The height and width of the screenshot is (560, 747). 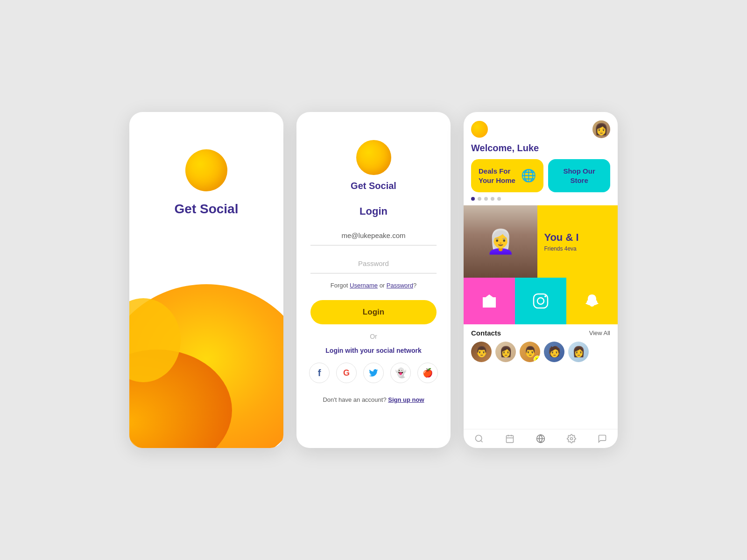 I want to click on snapchat-tile, so click(x=592, y=301).